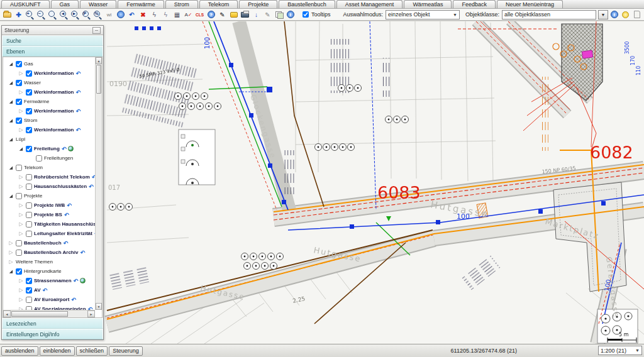 This screenshot has width=644, height=357. Describe the element at coordinates (141, 4) in the screenshot. I see `menu-fernwaerme: Fernwärme` at that location.